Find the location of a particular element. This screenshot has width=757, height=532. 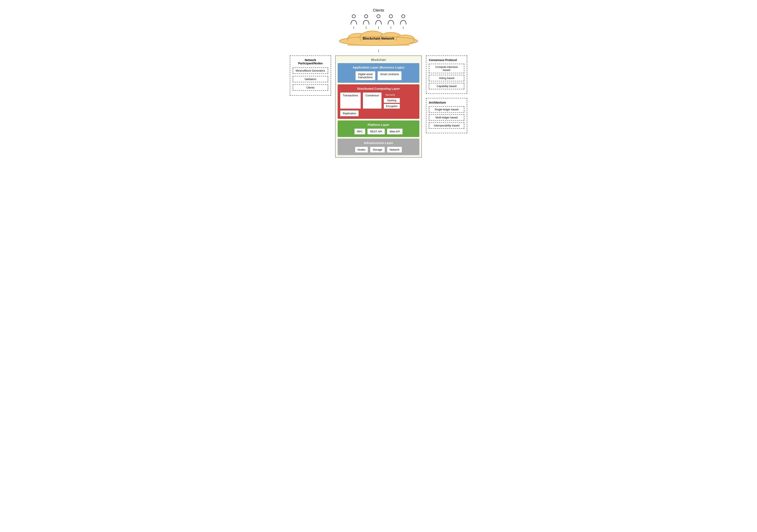

right-panel: Consensus Protocol Compute-intensive bas… is located at coordinates (446, 96).